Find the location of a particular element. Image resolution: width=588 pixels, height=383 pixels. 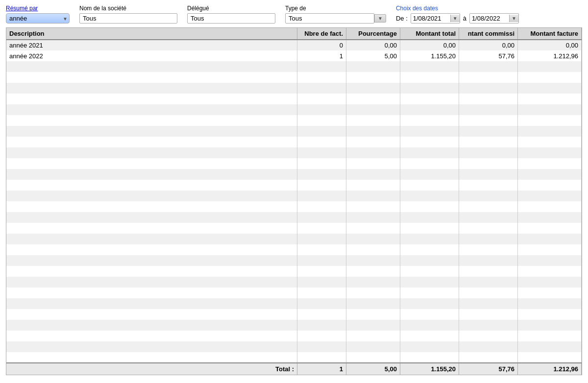

resume-par-group: Résumé par année mois semaine ▼ is located at coordinates (38, 14).